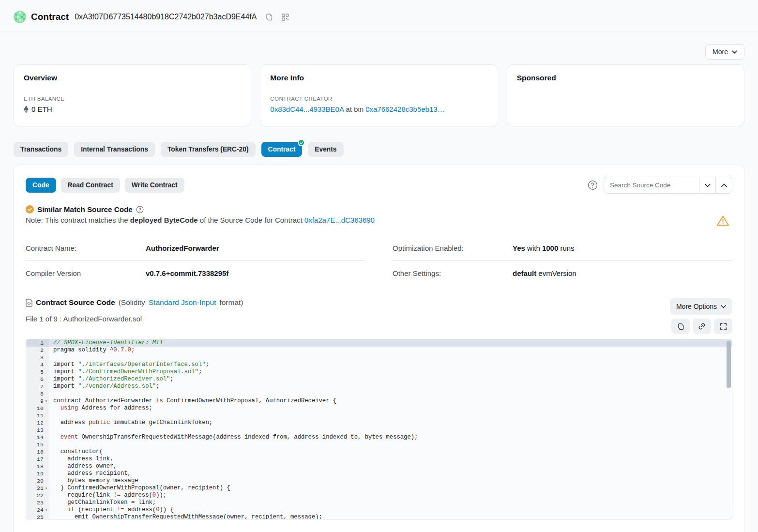  I want to click on sponsored-card: Sponsored, so click(625, 95).